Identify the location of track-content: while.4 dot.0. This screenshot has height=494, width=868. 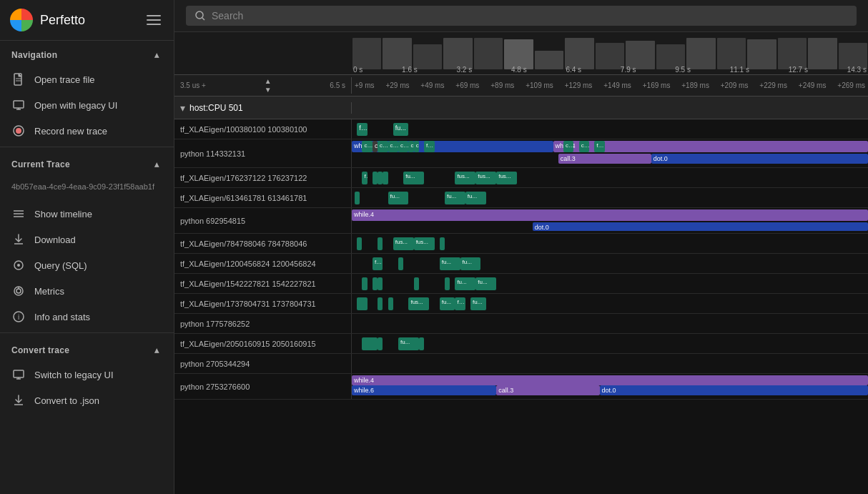
(610, 220).